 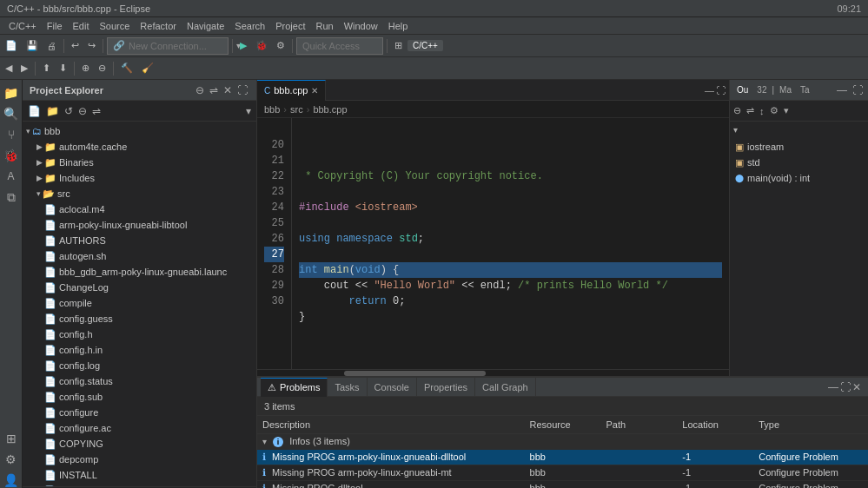 What do you see at coordinates (262, 45) in the screenshot?
I see `debug-btn: 🐞` at bounding box center [262, 45].